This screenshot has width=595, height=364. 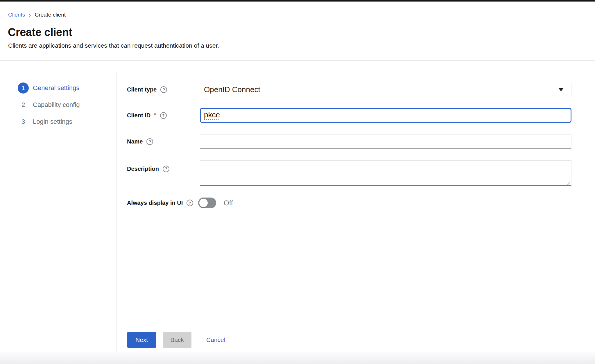 What do you see at coordinates (163, 116) in the screenshot?
I see `client-id-help-icon: ?` at bounding box center [163, 116].